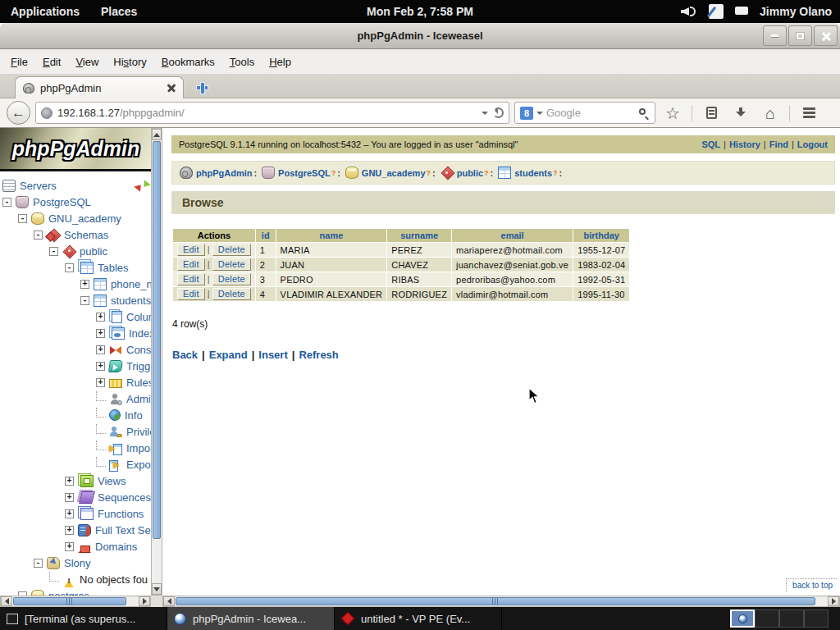 This screenshot has width=840, height=630. I want to click on places-menu: Places, so click(119, 11).